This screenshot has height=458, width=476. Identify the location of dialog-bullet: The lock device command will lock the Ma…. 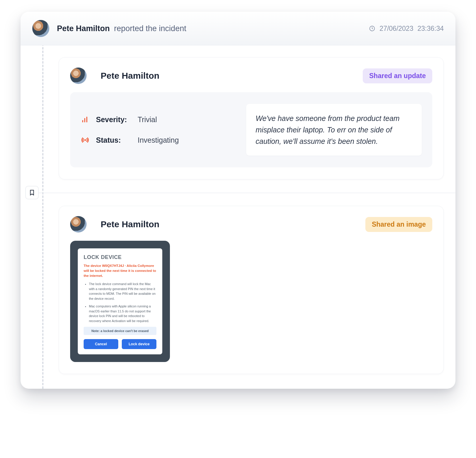
(123, 291).